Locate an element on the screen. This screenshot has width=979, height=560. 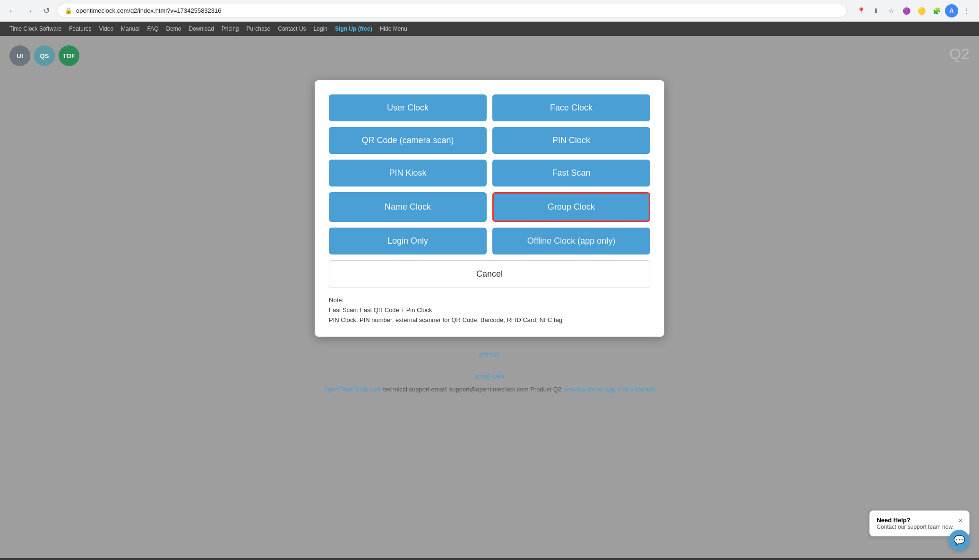
nav-item-features: Features is located at coordinates (80, 29).